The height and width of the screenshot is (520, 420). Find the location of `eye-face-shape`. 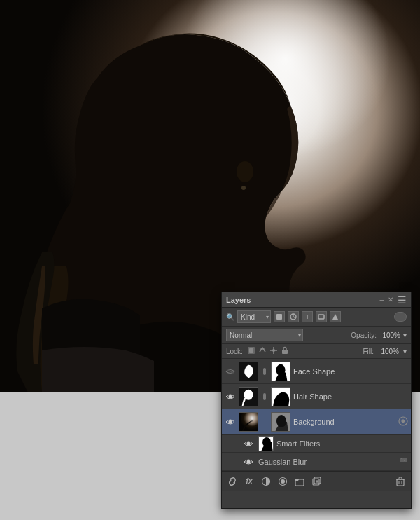

eye-face-shape is located at coordinates (230, 371).